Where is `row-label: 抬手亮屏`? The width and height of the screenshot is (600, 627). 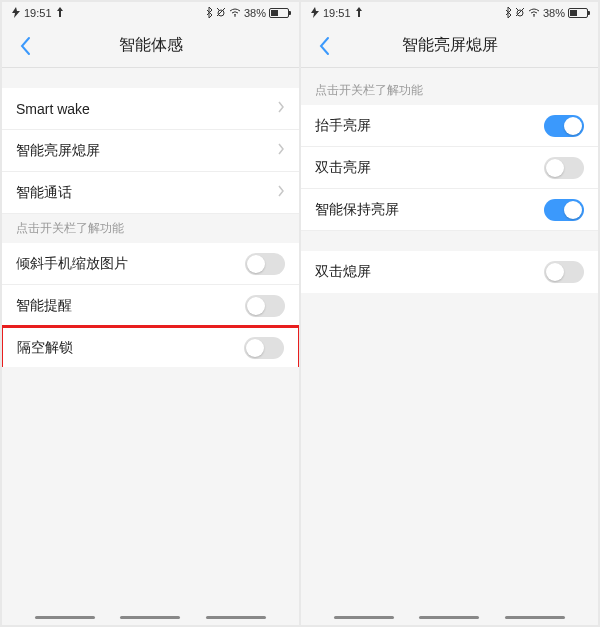
row-label: 抬手亮屏 is located at coordinates (343, 126).